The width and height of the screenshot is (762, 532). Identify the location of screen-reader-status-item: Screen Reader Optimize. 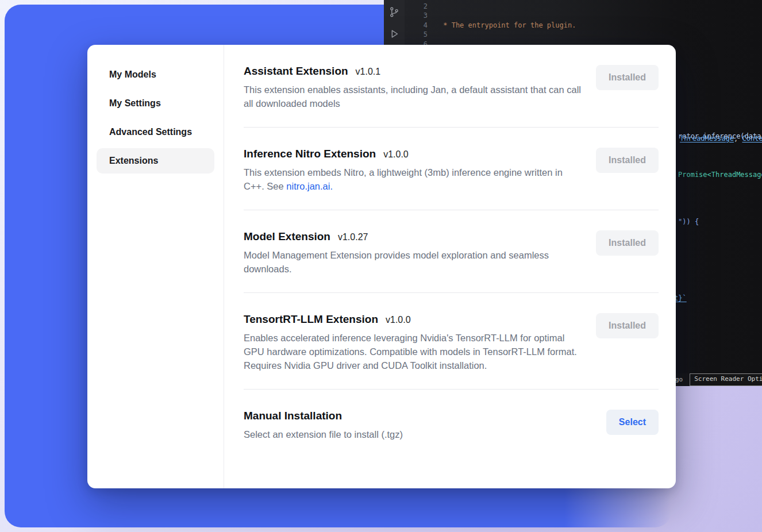
(726, 379).